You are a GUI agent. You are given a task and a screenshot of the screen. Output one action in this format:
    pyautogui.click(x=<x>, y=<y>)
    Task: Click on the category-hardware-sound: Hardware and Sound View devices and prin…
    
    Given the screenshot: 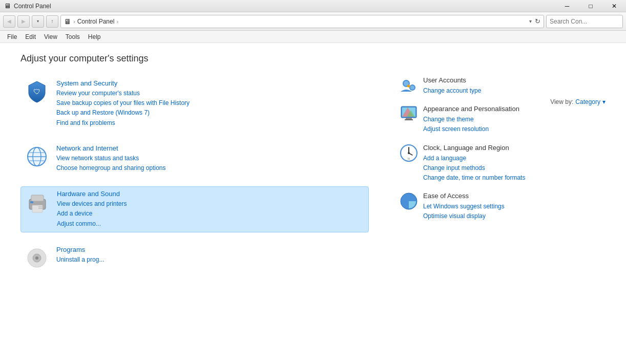 What is the action you would take?
    pyautogui.click(x=195, y=209)
    